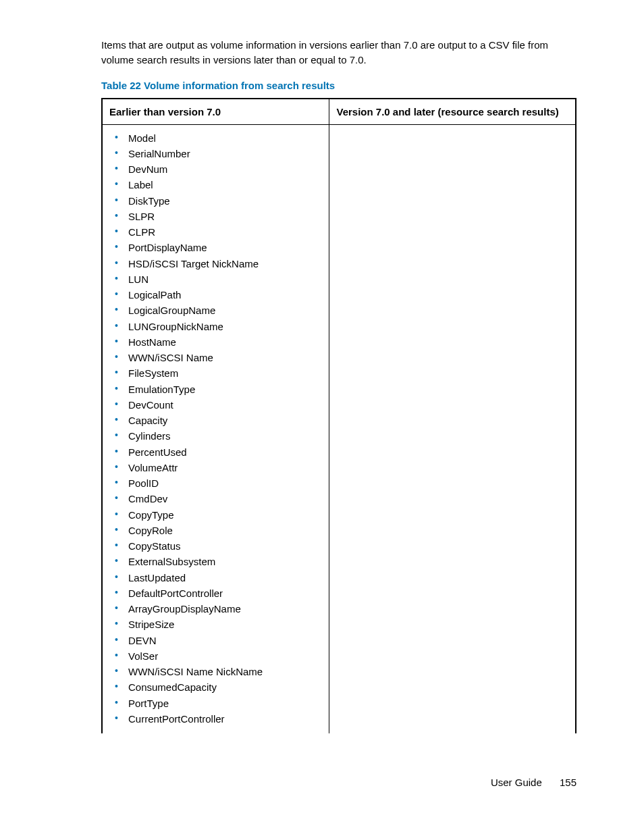  Describe the element at coordinates (219, 201) in the screenshot. I see `list-item: DiskType` at that location.